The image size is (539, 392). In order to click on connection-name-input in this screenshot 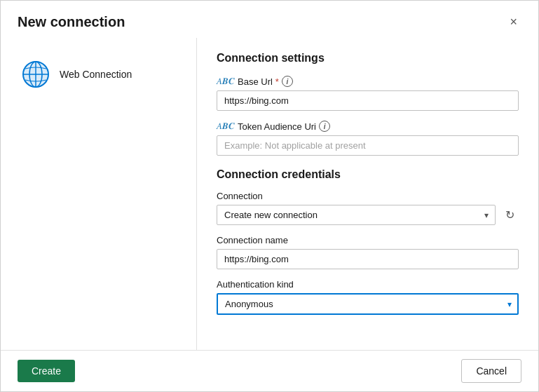, I will do `click(367, 259)`.